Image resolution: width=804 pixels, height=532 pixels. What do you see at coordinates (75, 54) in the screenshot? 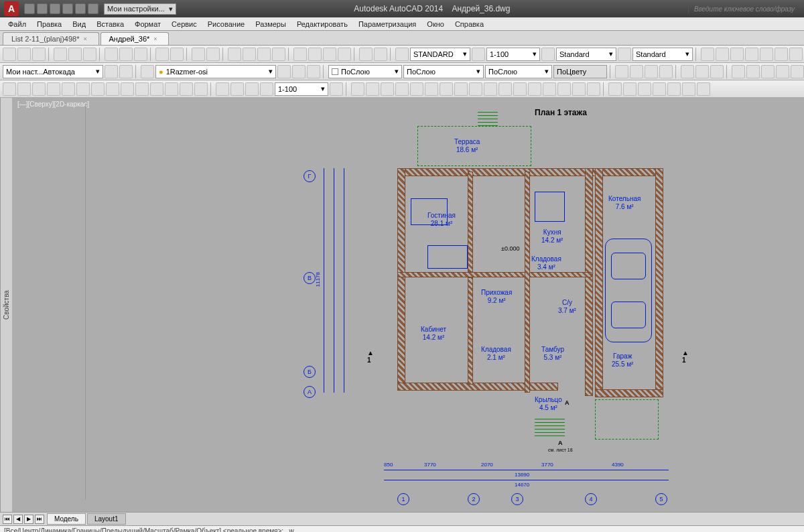
I see `preview-icon` at bounding box center [75, 54].